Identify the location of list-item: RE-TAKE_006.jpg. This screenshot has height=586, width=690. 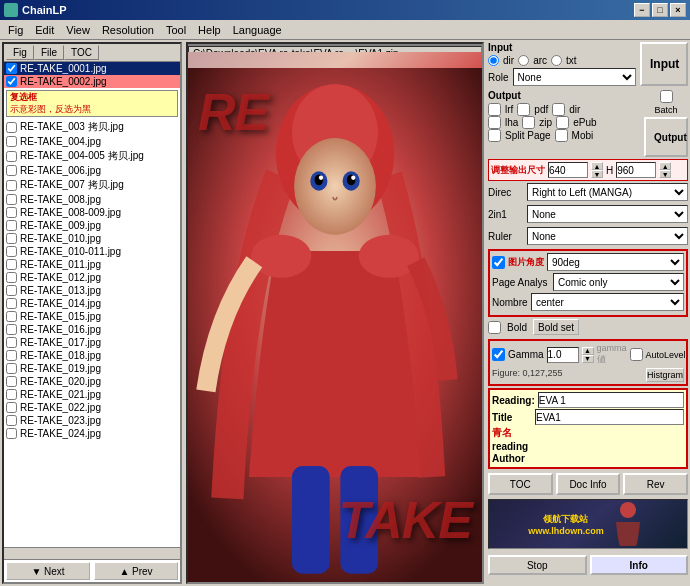
(92, 170).